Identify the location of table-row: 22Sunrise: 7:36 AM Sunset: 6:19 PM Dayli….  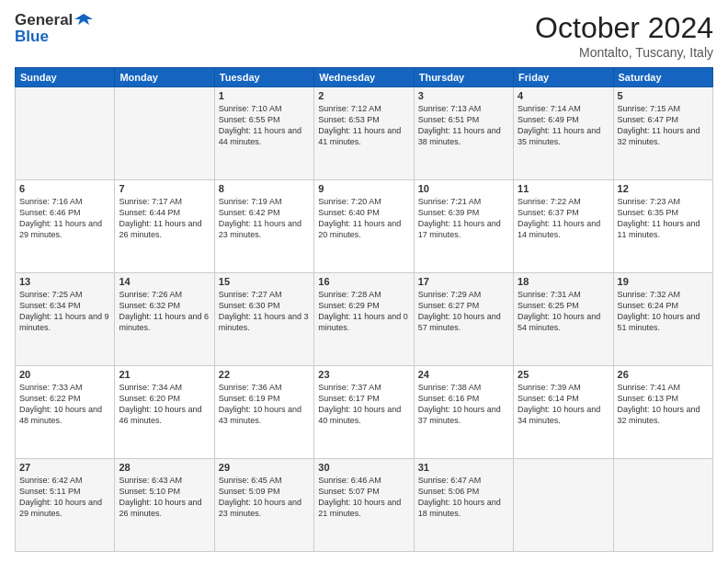
(264, 412).